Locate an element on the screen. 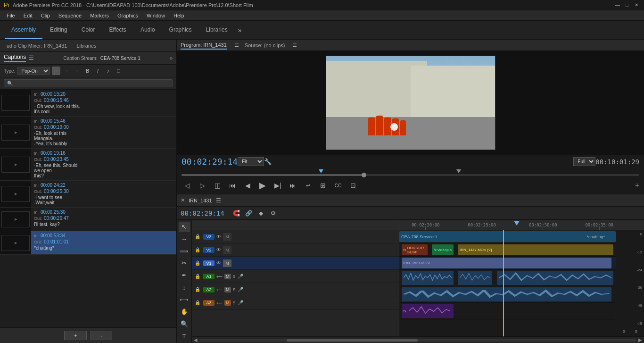 The width and height of the screenshot is (644, 343). sequence-settings-icon: ☰ is located at coordinates (219, 201).